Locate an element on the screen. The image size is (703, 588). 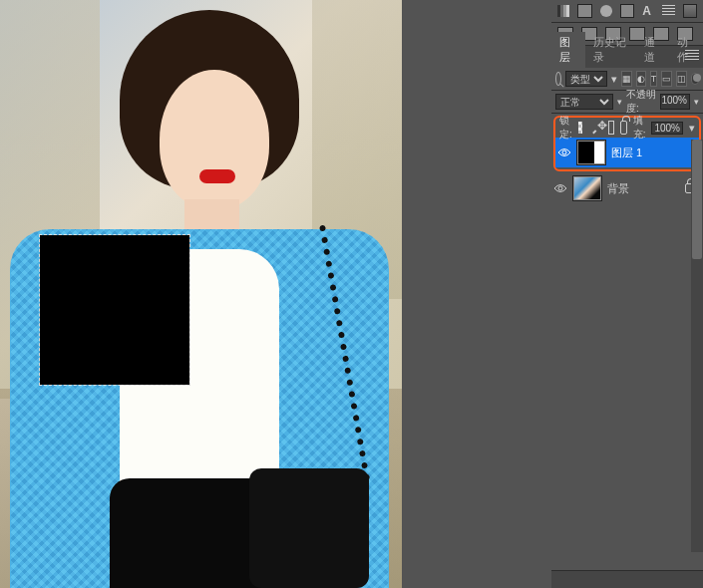
tab-history: 历史记录 is located at coordinates (610, 50).